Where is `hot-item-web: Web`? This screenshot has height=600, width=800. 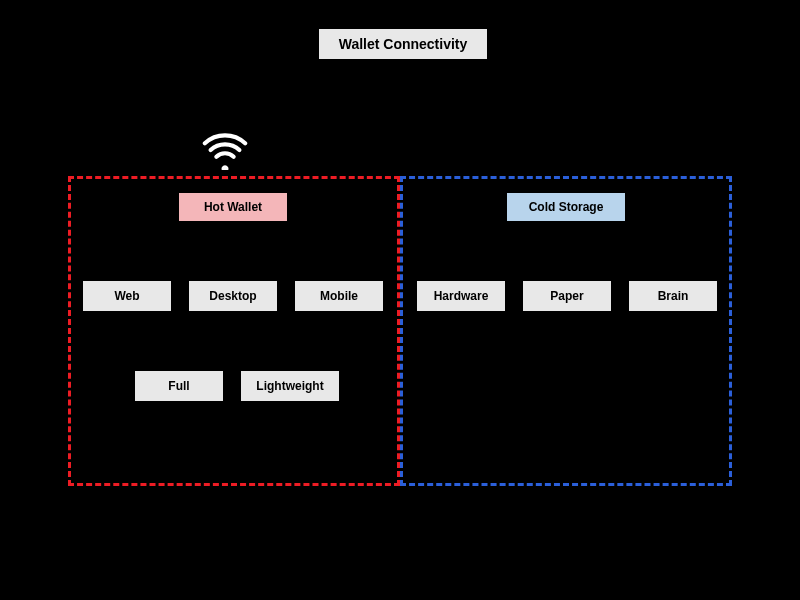 hot-item-web: Web is located at coordinates (127, 296).